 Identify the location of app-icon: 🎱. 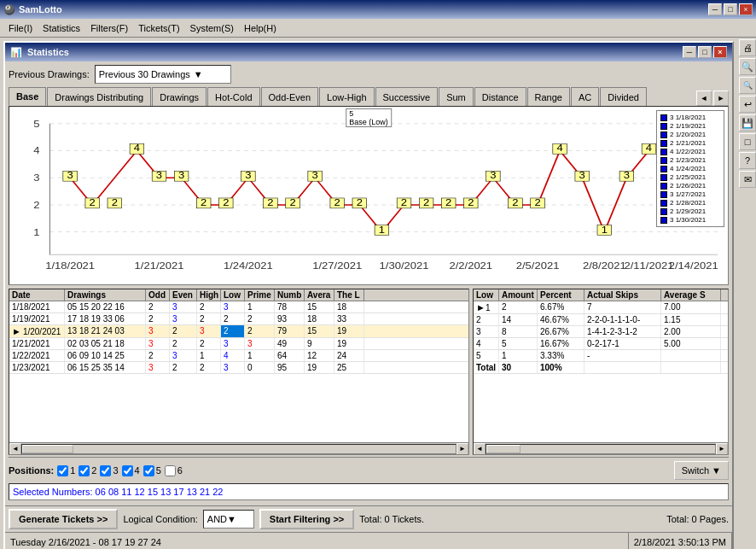
(9, 10).